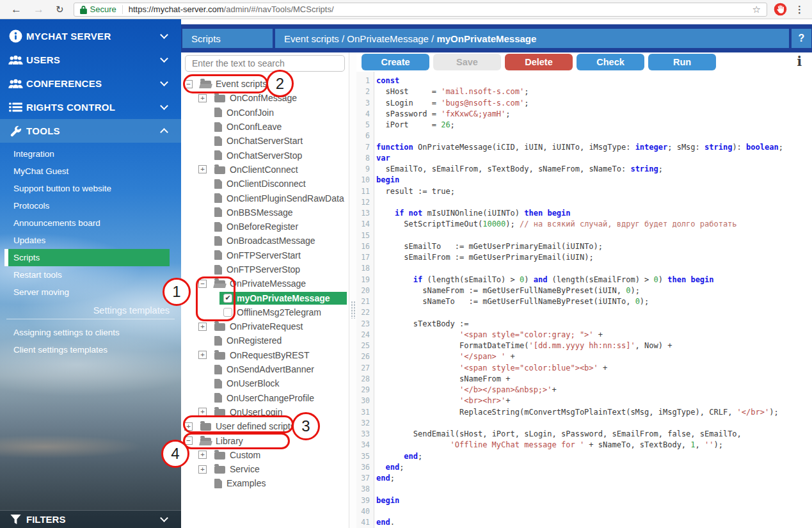 The width and height of the screenshot is (812, 528). Describe the element at coordinates (264, 426) in the screenshot. I see `tree-item-user-defined-scripts: +User defined scripts` at that location.